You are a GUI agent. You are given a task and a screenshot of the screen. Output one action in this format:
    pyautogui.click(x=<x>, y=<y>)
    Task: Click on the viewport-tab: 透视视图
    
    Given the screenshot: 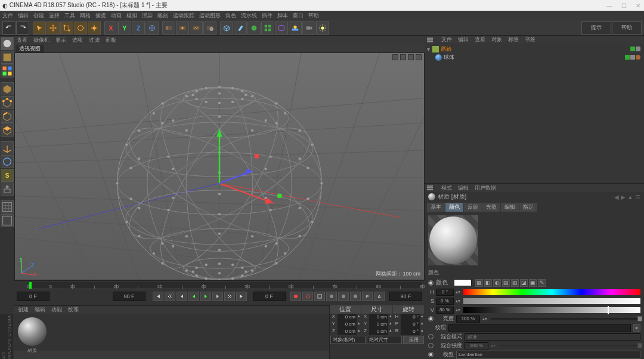 What is the action you would take?
    pyautogui.click(x=30, y=49)
    